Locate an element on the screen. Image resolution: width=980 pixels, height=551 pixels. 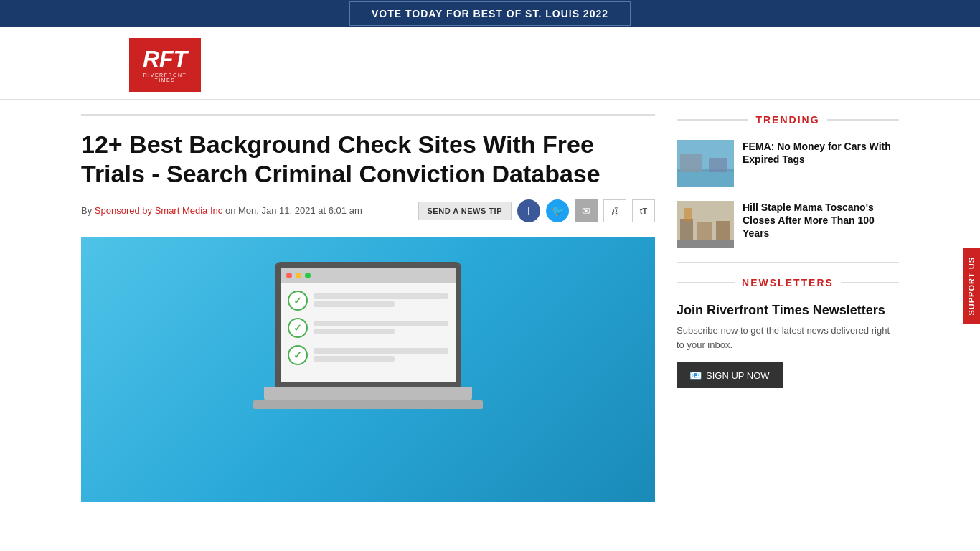
sign-up-button: 📧 SIGN UP NOW is located at coordinates (730, 375).